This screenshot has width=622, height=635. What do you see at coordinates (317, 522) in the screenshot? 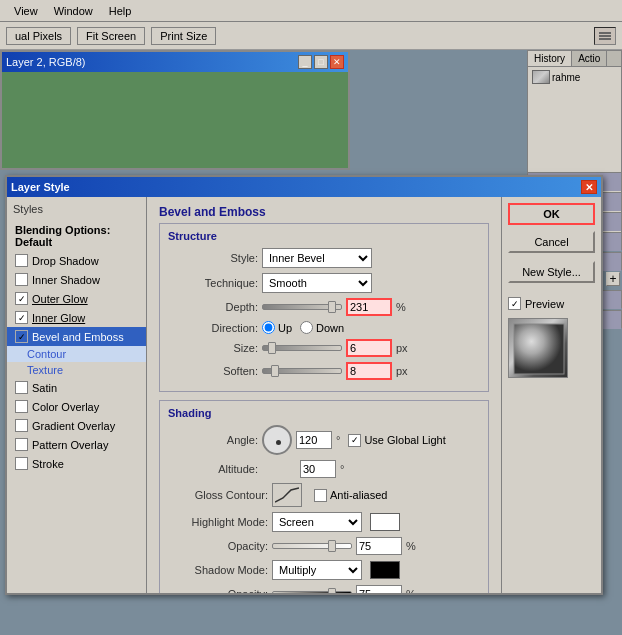
I see `highlight-mode-select: Screen` at bounding box center [317, 522].